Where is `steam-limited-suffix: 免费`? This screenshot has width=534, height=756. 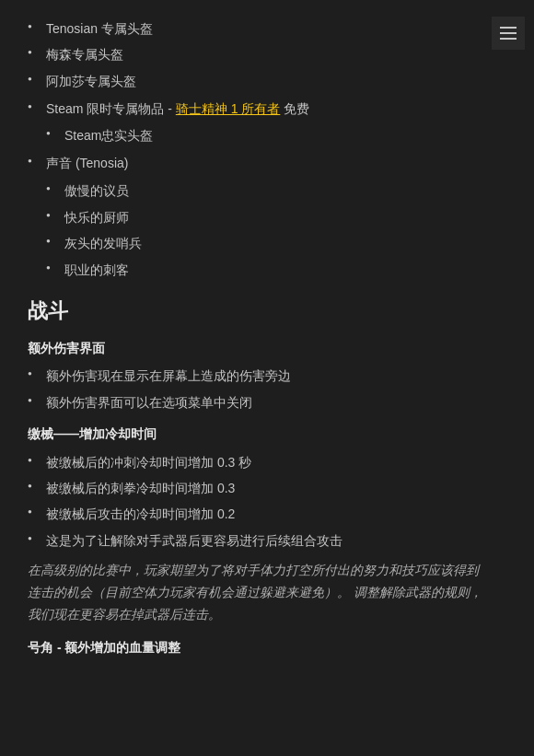
steam-limited-suffix: 免费 is located at coordinates (295, 109).